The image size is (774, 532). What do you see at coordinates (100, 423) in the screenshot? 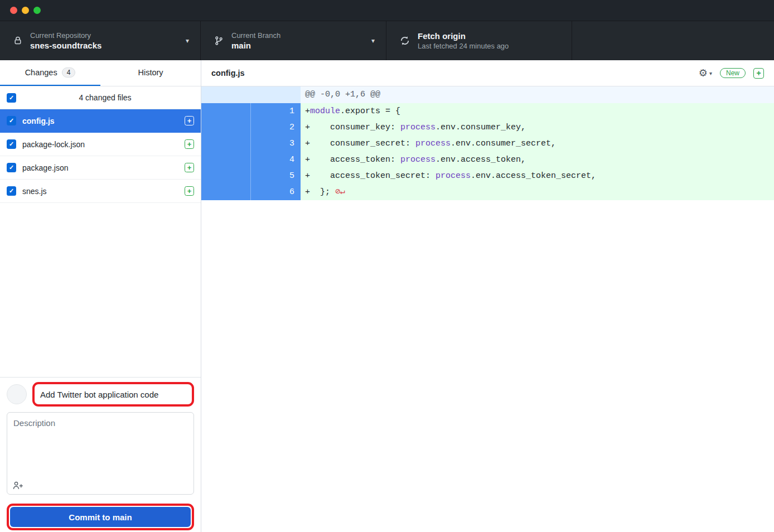
I see `description-placeholder: Description` at bounding box center [100, 423].